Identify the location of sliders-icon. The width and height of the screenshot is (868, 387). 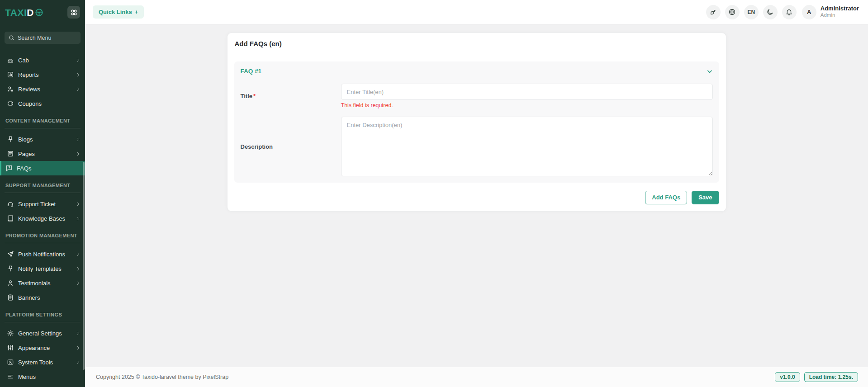
(10, 348).